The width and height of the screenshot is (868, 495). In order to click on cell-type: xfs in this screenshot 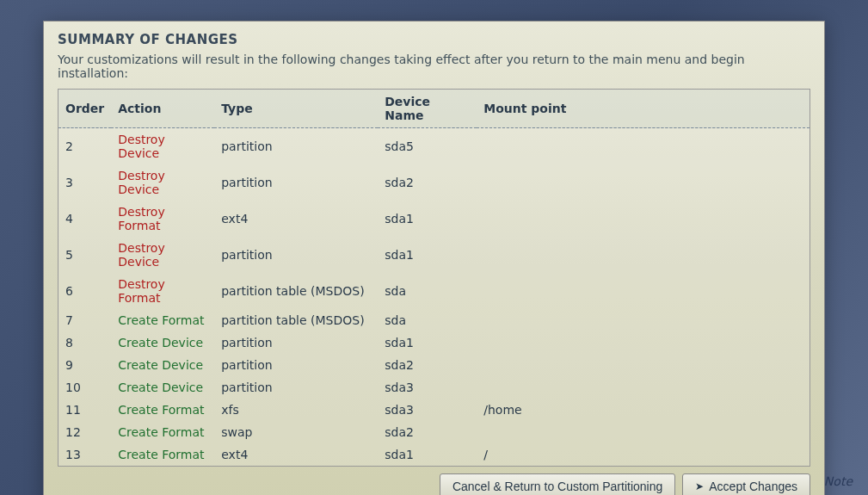, I will do `click(296, 410)`.